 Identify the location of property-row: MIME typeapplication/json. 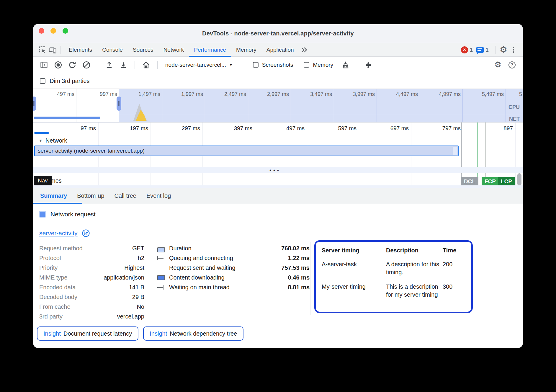
(92, 277).